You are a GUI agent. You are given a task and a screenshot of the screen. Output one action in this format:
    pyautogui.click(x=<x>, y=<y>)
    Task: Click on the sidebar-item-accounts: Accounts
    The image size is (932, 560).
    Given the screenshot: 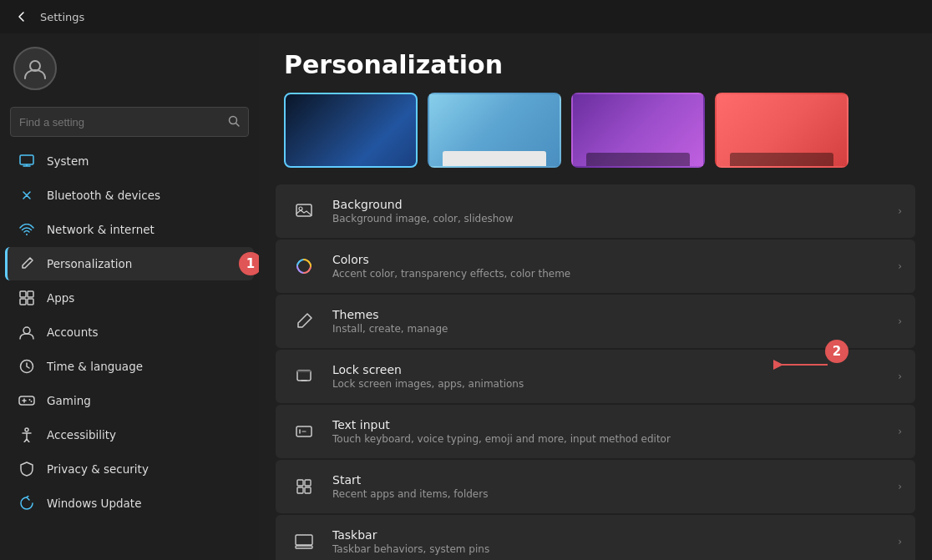 What is the action you would take?
    pyautogui.click(x=129, y=332)
    